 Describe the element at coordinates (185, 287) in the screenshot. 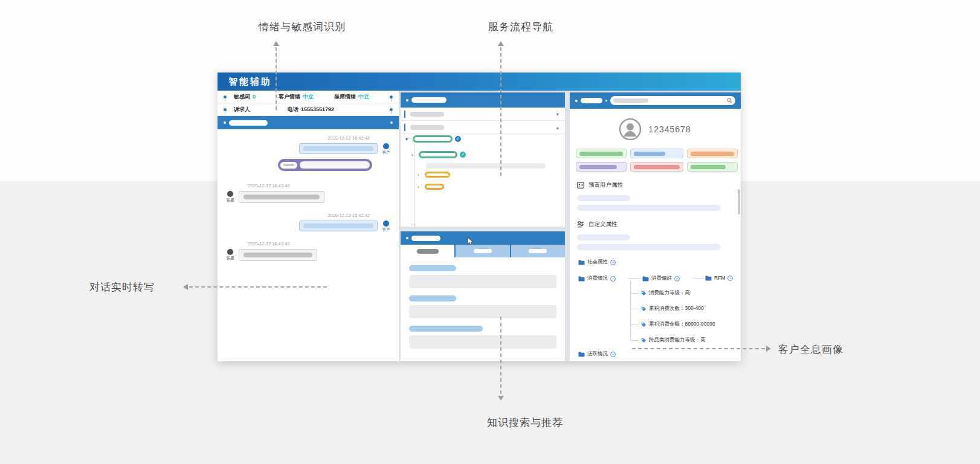

I see `arrow-left-icon` at that location.